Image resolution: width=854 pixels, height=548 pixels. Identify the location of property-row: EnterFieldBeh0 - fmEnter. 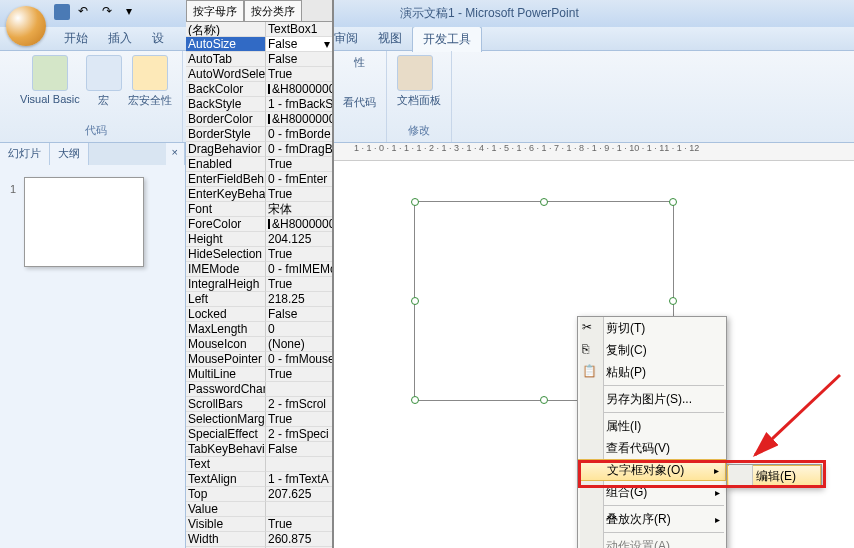
(259, 180).